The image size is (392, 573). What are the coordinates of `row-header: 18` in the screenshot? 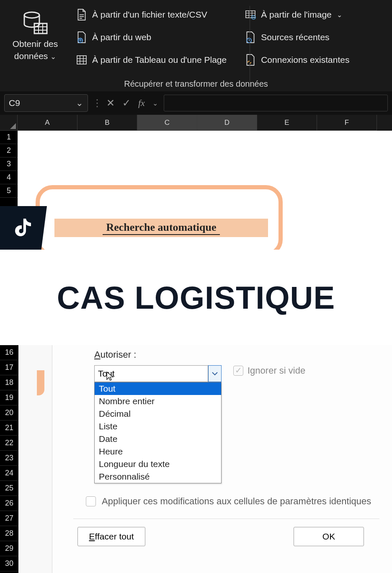 It's located at (9, 383).